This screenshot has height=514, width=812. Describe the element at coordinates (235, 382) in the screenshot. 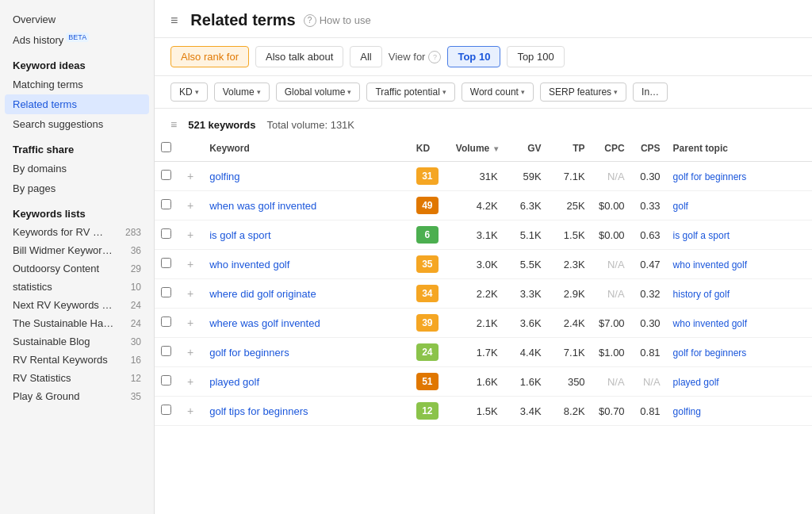

I see `keyword-link-7: played golf` at that location.